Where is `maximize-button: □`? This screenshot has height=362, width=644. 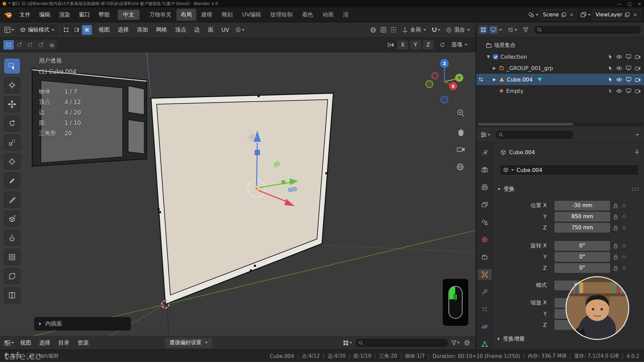
maximize-button: □ is located at coordinates (630, 4).